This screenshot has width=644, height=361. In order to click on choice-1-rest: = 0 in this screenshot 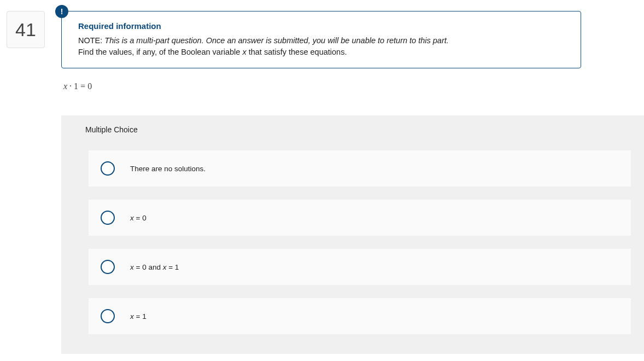, I will do `click(140, 218)`.